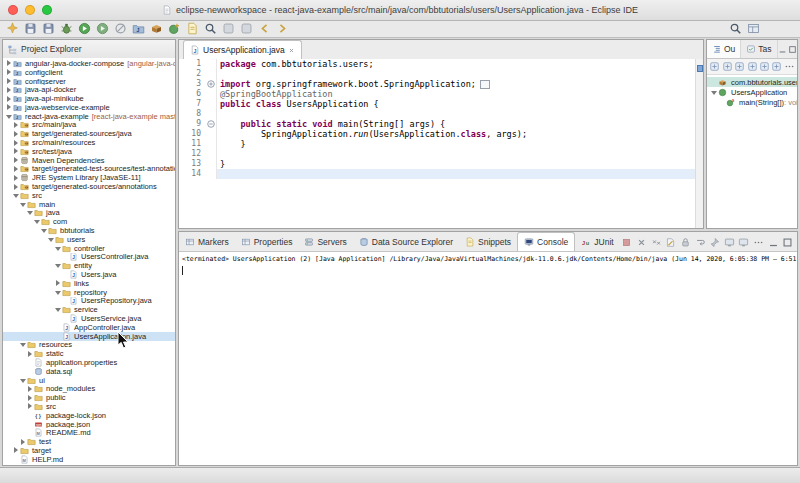 The height and width of the screenshot is (483, 800). I want to click on tree-item-application-properties: application.properties, so click(89, 362).